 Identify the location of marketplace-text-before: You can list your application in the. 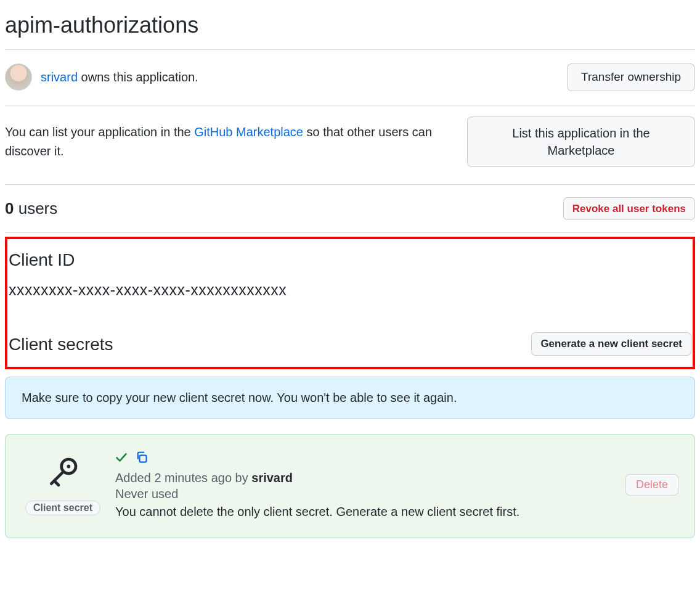
(100, 132).